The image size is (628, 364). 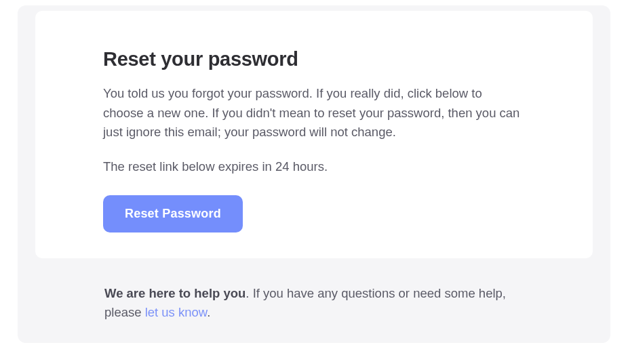 I want to click on page-title: Reset your password, so click(x=314, y=60).